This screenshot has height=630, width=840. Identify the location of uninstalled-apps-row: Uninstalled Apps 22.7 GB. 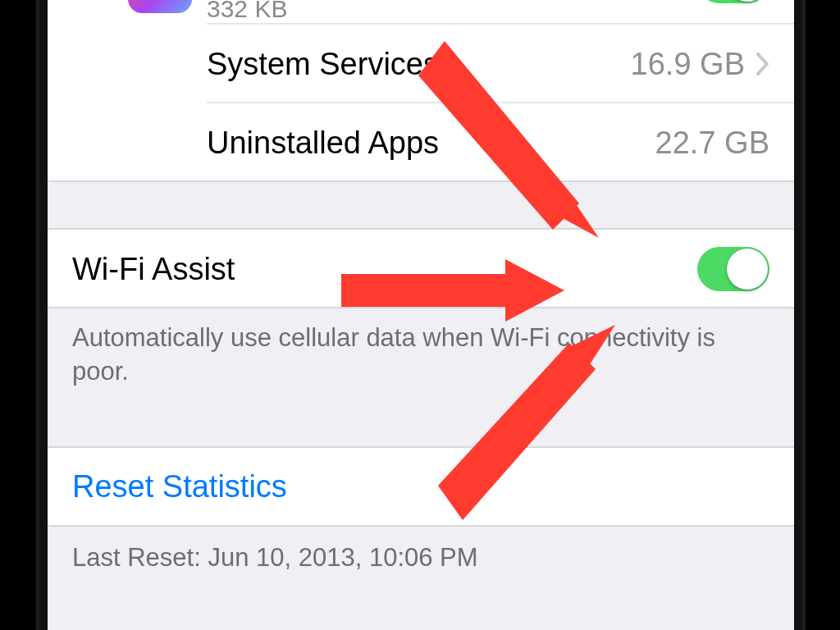
(421, 143).